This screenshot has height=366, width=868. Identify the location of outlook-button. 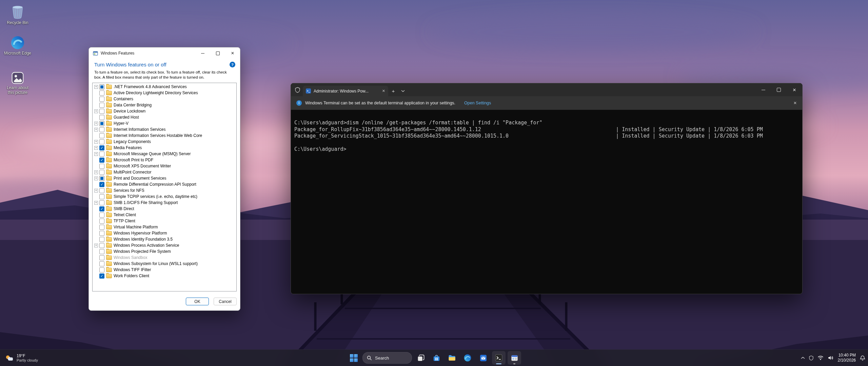
(483, 358).